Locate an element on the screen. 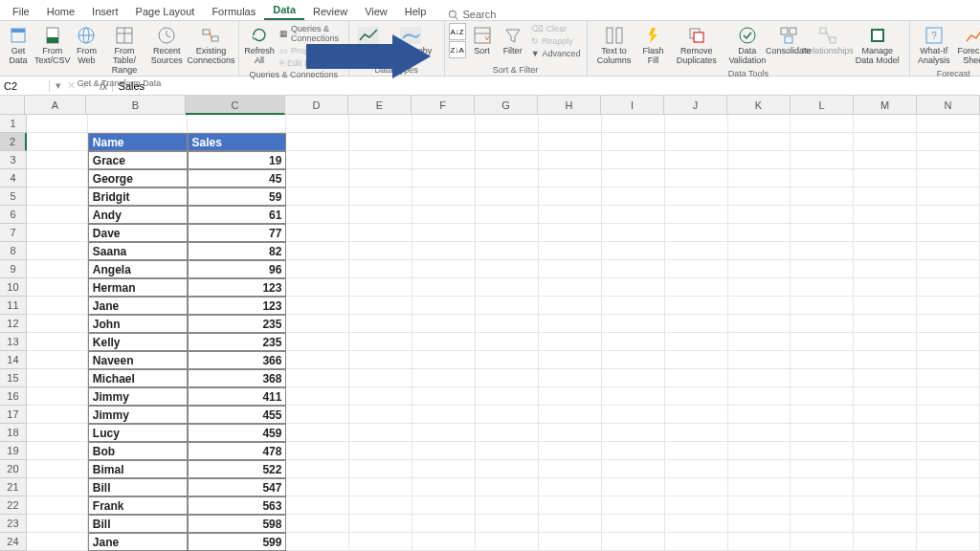 The height and width of the screenshot is (551, 980). row-header-5: 5 is located at coordinates (13, 197).